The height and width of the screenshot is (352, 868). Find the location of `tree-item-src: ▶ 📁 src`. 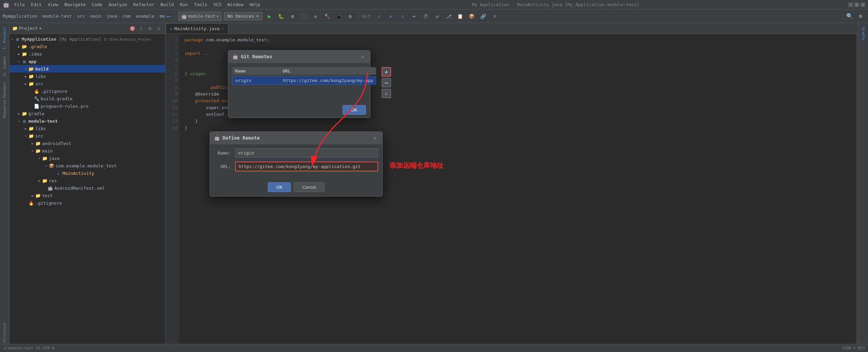

tree-item-src: ▶ 📁 src is located at coordinates (88, 84).